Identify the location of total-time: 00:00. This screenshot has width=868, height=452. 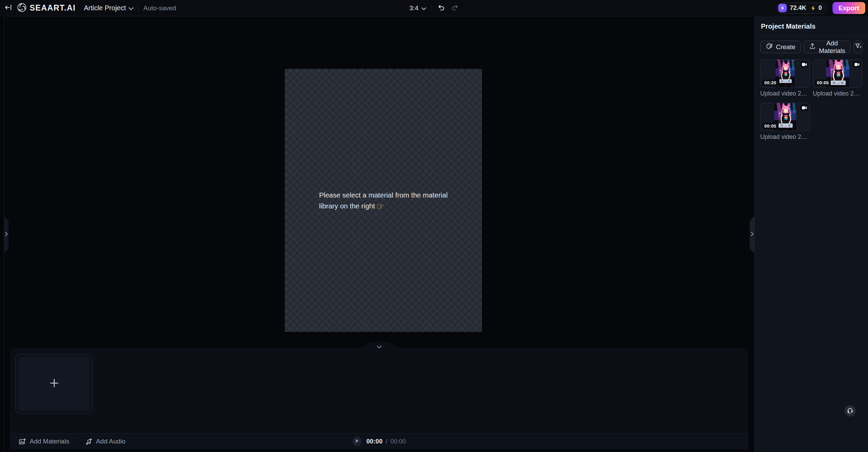
(398, 441).